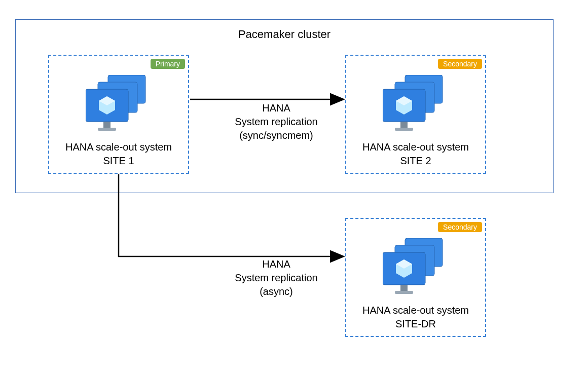  What do you see at coordinates (416, 147) in the screenshot?
I see `site2-label-line1: HANA scale-out system` at bounding box center [416, 147].